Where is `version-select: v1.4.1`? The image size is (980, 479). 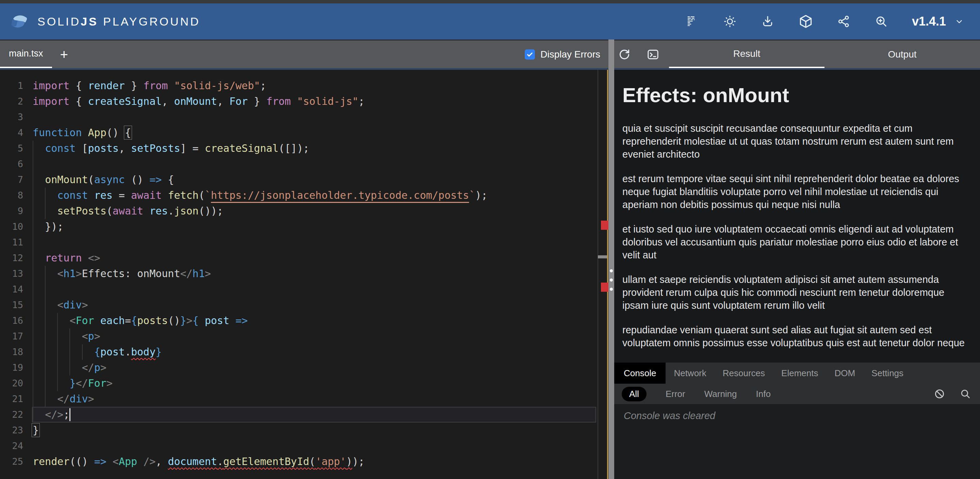 version-select: v1.4.1 is located at coordinates (938, 21).